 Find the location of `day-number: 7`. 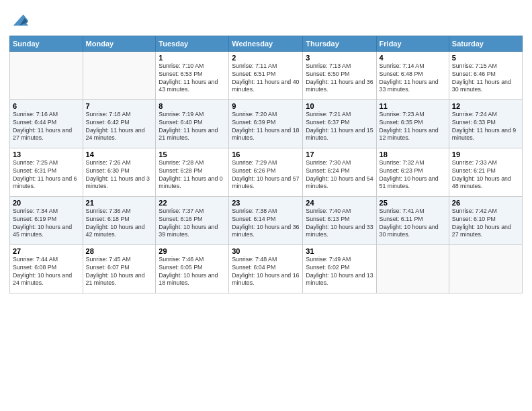

day-number: 7 is located at coordinates (120, 106).